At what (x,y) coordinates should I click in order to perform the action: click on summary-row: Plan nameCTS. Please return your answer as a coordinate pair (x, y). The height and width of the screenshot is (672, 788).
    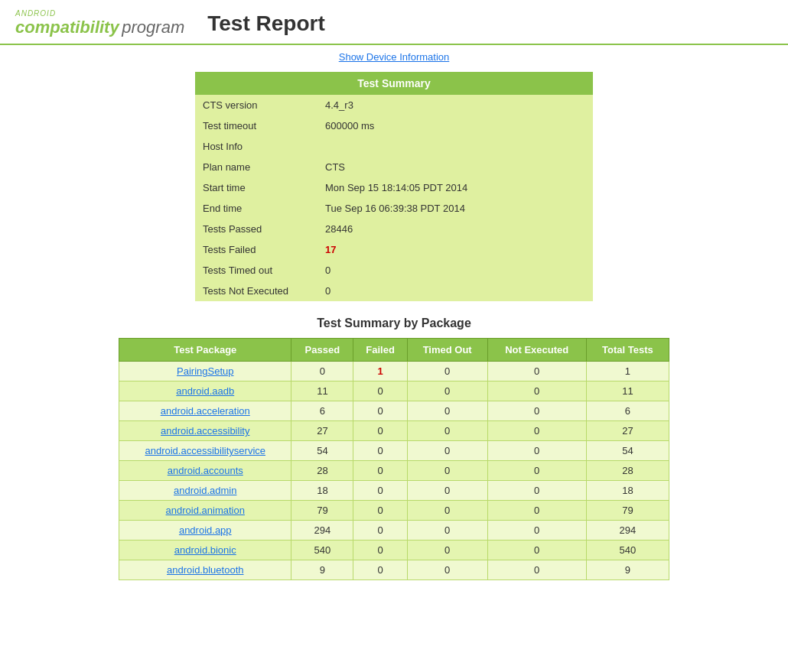
    Looking at the image, I should click on (394, 167).